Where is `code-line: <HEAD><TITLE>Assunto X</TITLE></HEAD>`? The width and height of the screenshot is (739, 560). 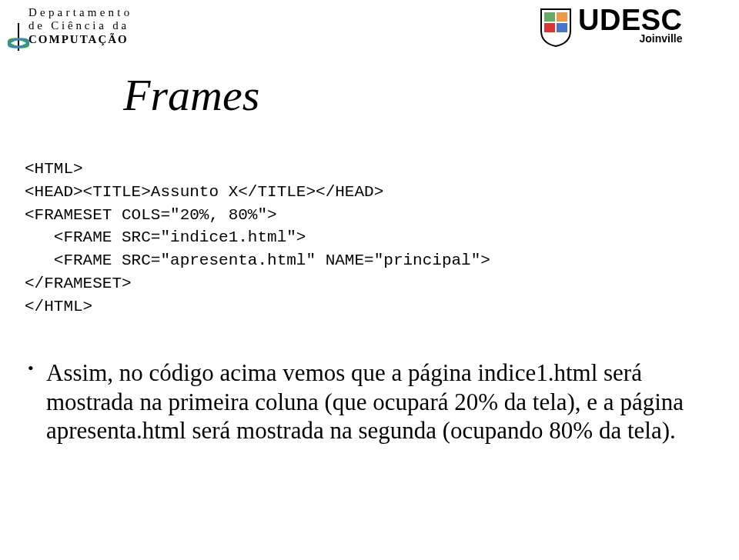
code-line: <HEAD><TITLE>Assunto X</TITLE></HEAD> is located at coordinates (204, 192).